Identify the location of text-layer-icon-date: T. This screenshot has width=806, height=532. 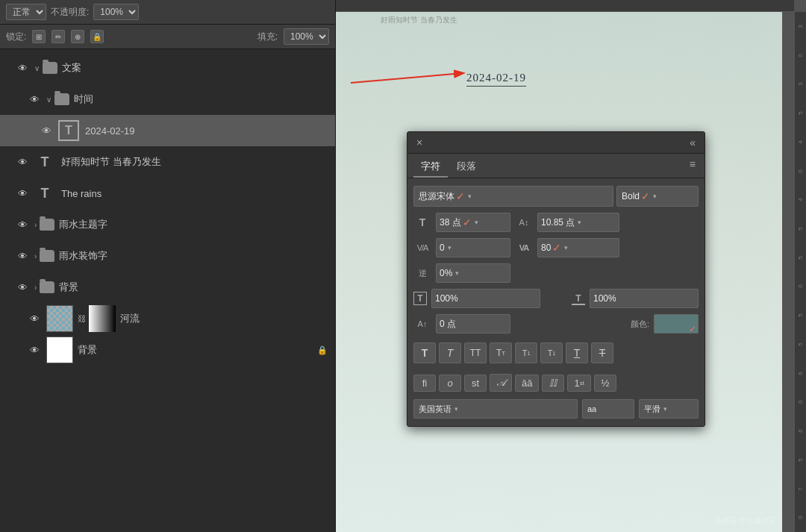
(69, 131).